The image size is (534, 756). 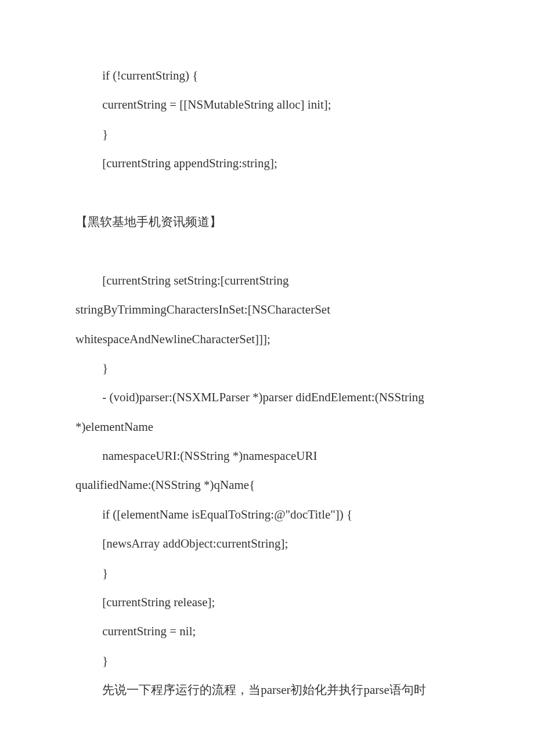 I want to click on code-line: [newsArray addObject:currentString];, so click(x=267, y=543).